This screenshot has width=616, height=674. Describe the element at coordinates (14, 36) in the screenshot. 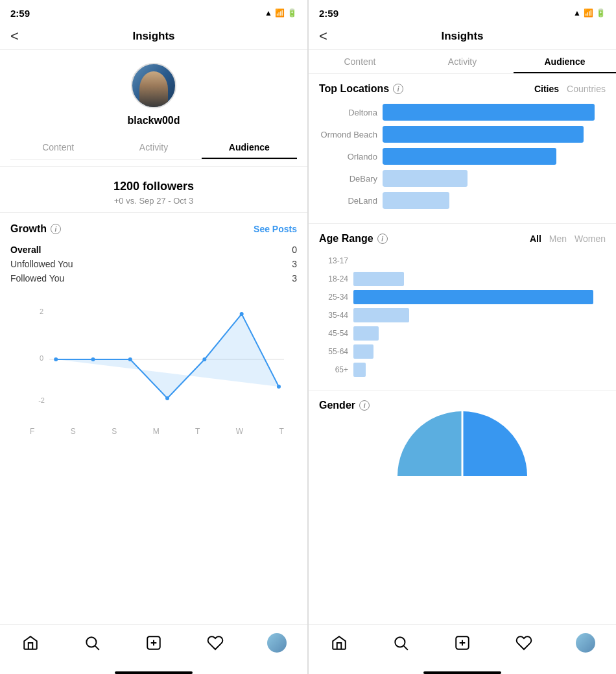

I see `back-button-left: <` at that location.